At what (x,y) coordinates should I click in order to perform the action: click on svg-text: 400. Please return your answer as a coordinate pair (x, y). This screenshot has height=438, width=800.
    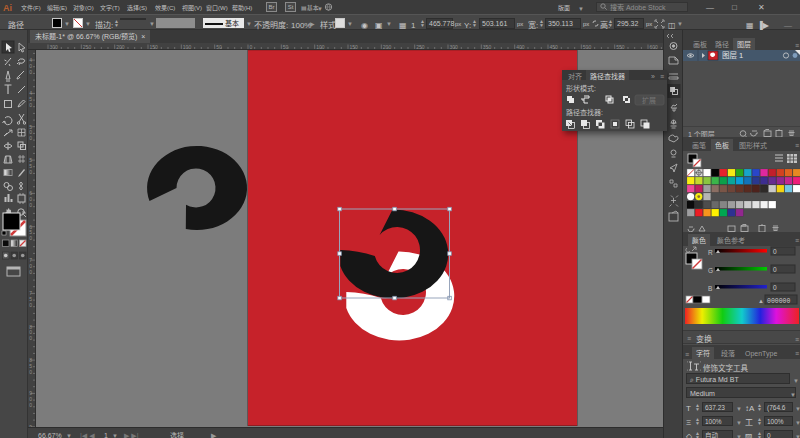
    Looking at the image, I should click on (520, 47).